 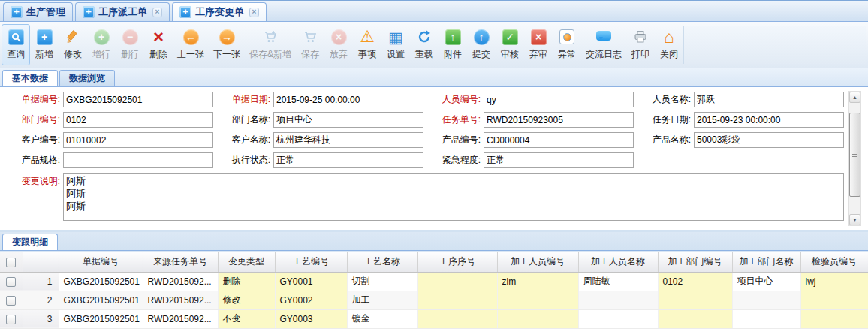 What do you see at coordinates (510, 45) in the screenshot?
I see `approve-button: ✓ 审核` at bounding box center [510, 45].